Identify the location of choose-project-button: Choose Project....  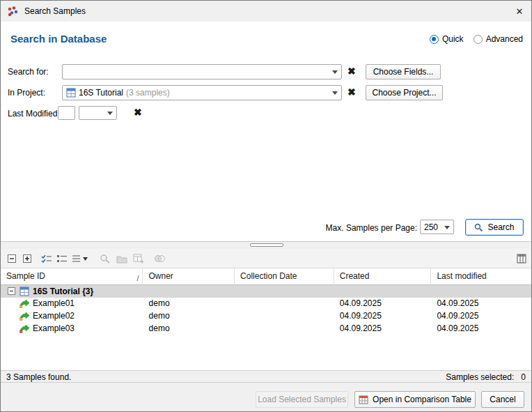
(404, 93).